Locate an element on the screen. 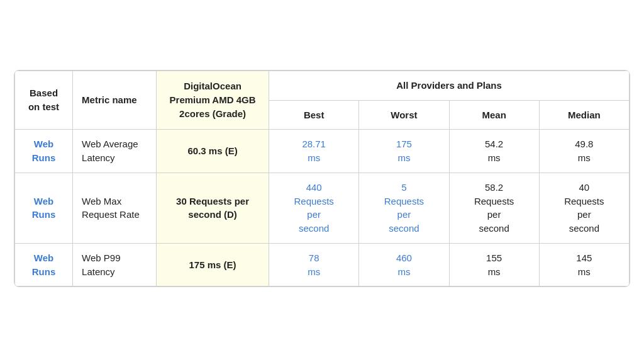 The image size is (644, 357). row-0-best: 28.71ms is located at coordinates (314, 151).